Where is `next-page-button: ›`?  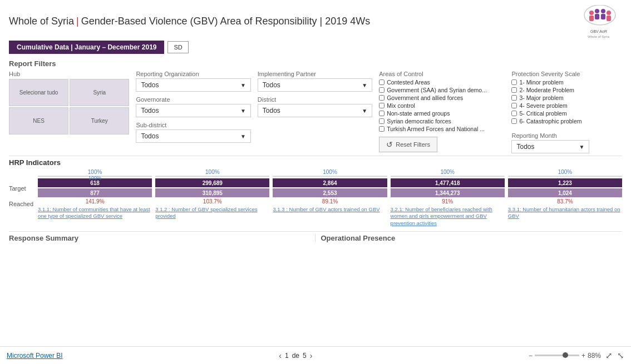 next-page-button: › is located at coordinates (312, 356).